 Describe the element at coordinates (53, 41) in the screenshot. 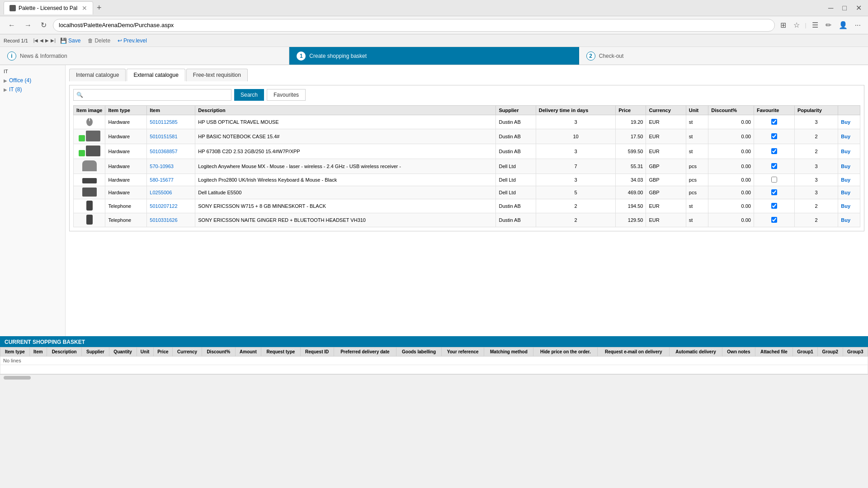

I see `last-record-button: ▶|` at that location.